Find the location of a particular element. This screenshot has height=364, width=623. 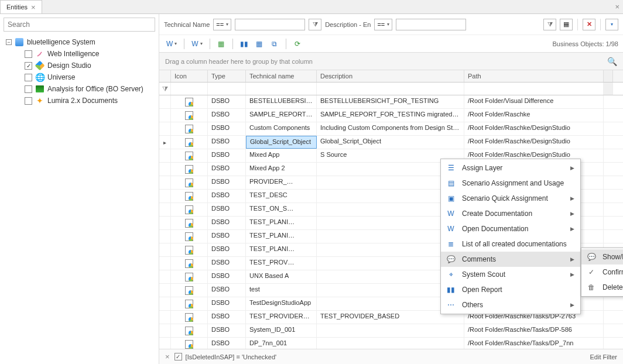

row-indicator-icon: ▸ is located at coordinates (165, 143).